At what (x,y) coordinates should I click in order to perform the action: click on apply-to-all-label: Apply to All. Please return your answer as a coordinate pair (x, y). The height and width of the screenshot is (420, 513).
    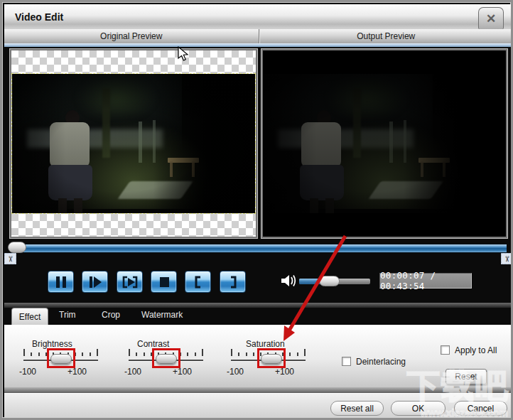
    Looking at the image, I should click on (476, 350).